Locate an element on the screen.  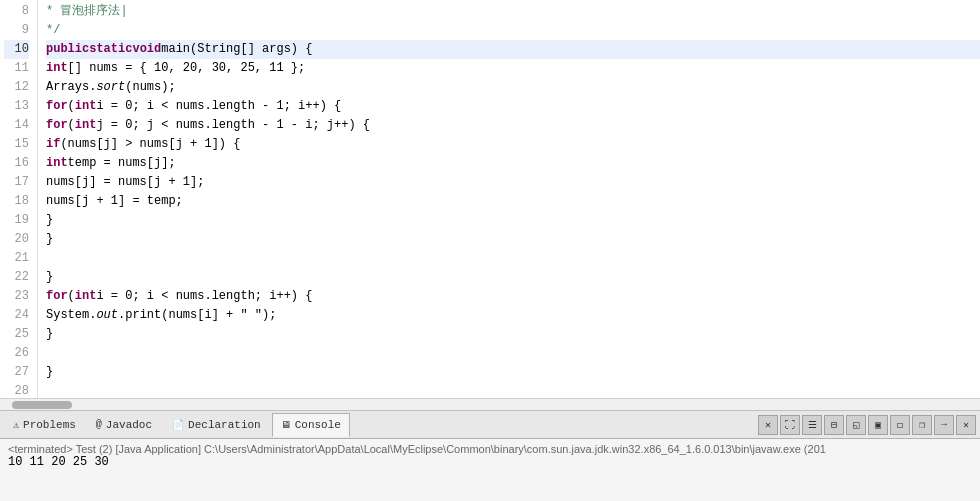
code-token: (nums[j] > nums[j + 1]) { is located at coordinates (150, 144).